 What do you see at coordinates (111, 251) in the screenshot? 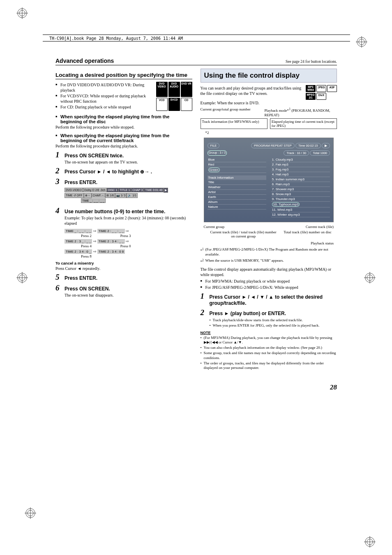
I see `seq-bar: TIME 2 : 3 4 : 0 8` at bounding box center [111, 251].